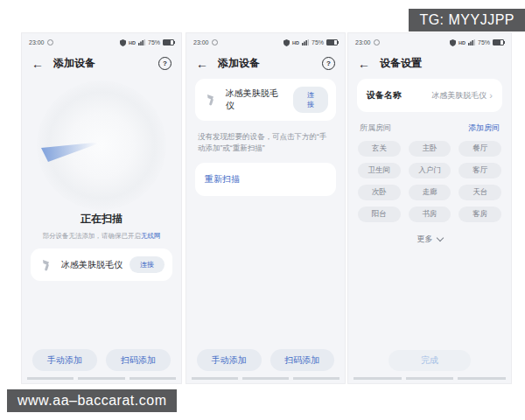 The height and width of the screenshot is (420, 525). I want to click on chevron-down-icon, so click(439, 238).